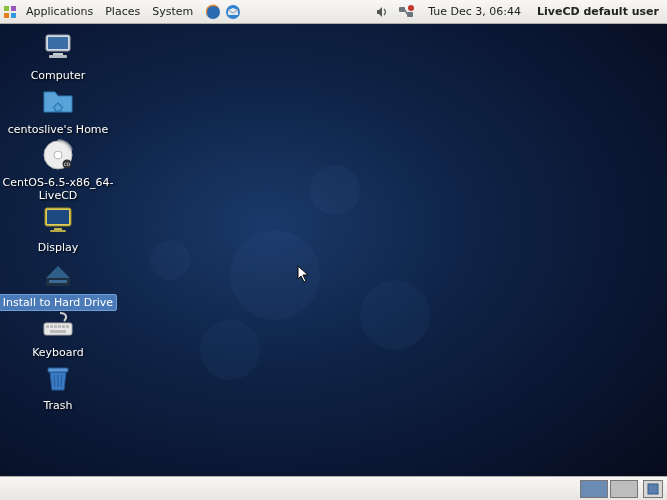 Image resolution: width=667 pixels, height=500 pixels. Describe the element at coordinates (58, 76) in the screenshot. I see `desktop-icon-label: Computer` at that location.